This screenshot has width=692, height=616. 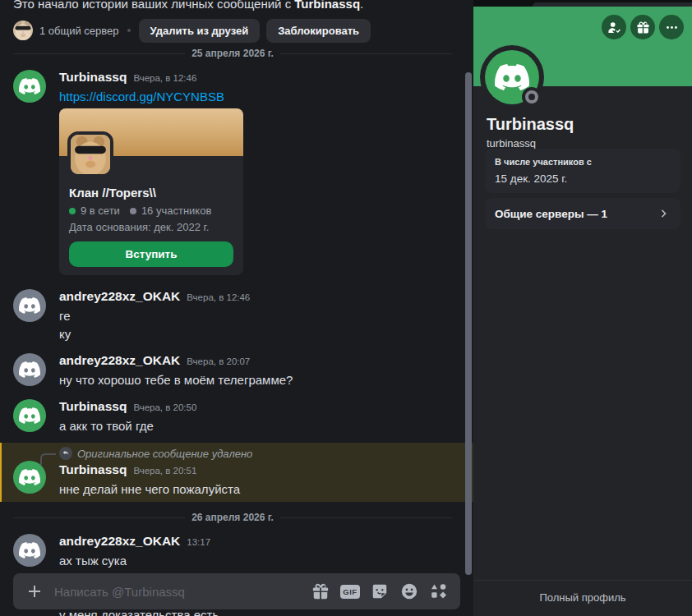 I want to click on member-since-card: В числе участников с 15 дек. 2025 г., so click(x=583, y=171).